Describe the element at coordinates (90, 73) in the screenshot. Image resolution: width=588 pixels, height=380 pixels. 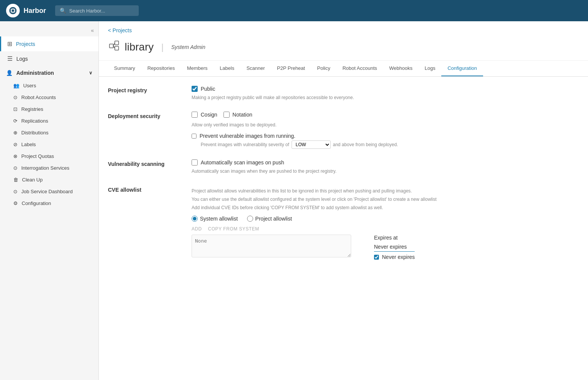
I see `chevron-down-icon: ∨` at that location.